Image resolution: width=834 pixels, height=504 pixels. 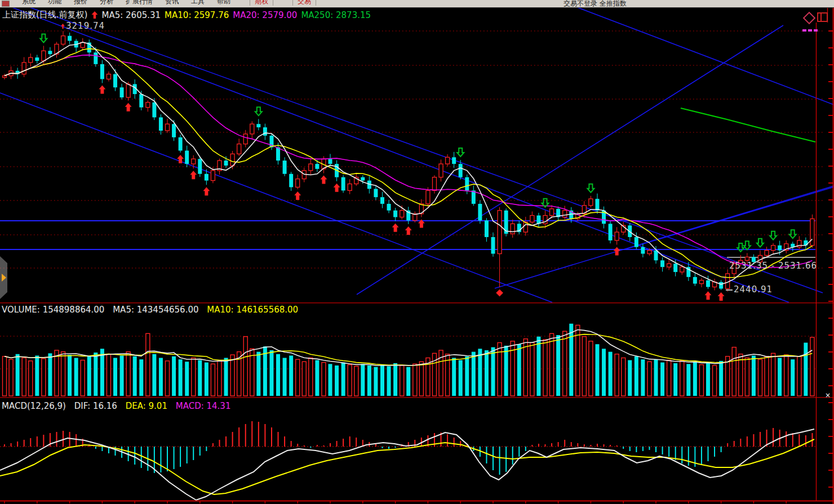 What do you see at coordinates (749, 289) in the screenshot?
I see `low-price-label: 2440.91` at bounding box center [749, 289].